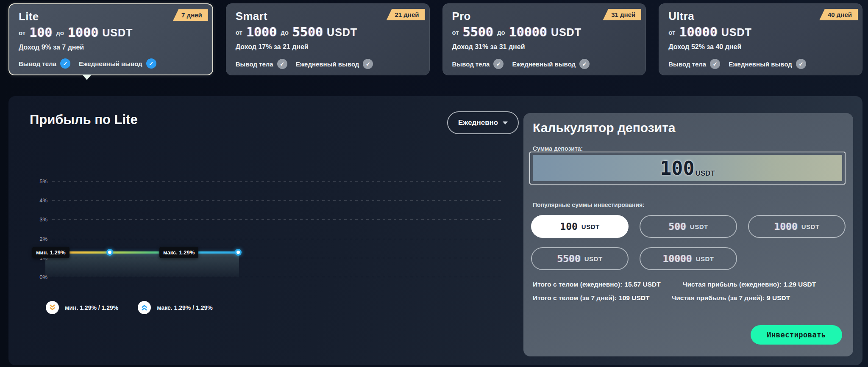  Describe the element at coordinates (688, 226) in the screenshot. I see `preset-amounts-row-1: 100USDT500USDT1000USDT` at that location.